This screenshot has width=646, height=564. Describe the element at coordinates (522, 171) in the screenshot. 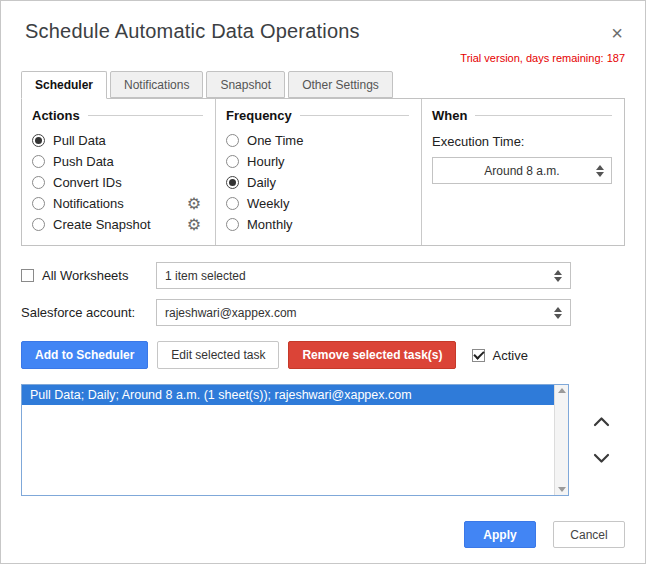

I see `execution-time-value: Around 8 a.m.` at that location.